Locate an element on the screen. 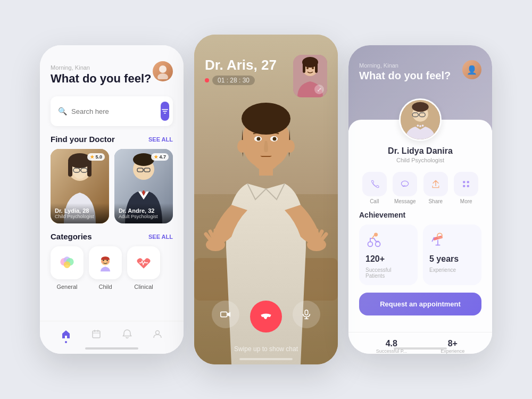  share-icon-circle is located at coordinates (436, 184).